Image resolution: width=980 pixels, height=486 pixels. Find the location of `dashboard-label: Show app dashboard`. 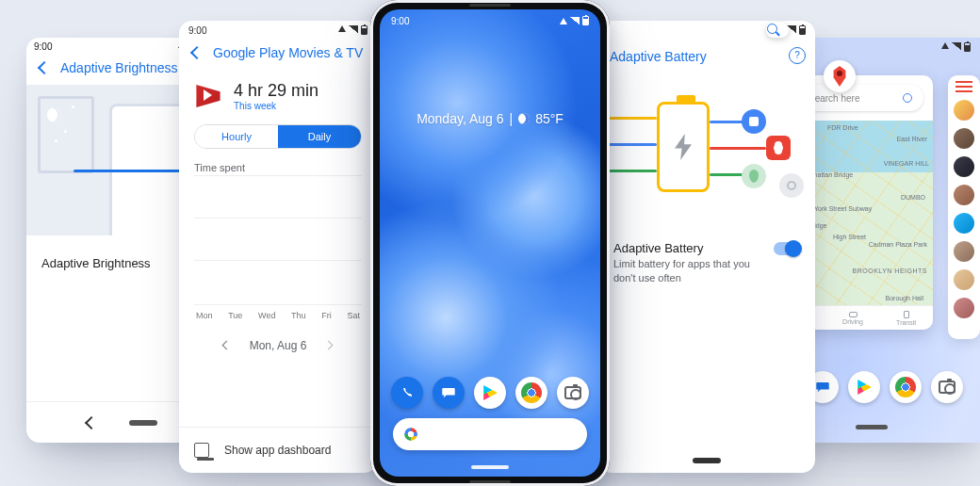

dashboard-label: Show app dashboard is located at coordinates (277, 450).